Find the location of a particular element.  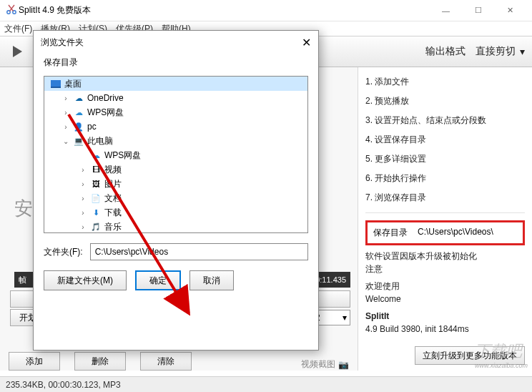

tree-item-music: › 🎵 音乐 is located at coordinates (176, 226).